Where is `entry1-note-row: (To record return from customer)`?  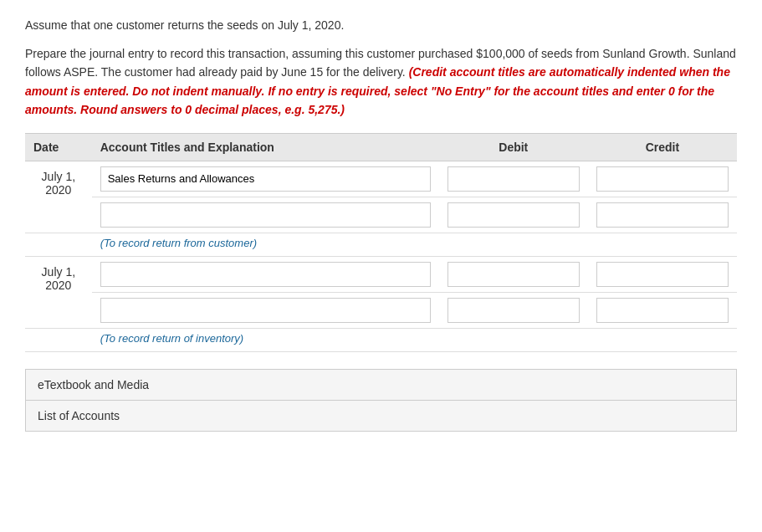 entry1-note-row: (To record return from customer) is located at coordinates (381, 244).